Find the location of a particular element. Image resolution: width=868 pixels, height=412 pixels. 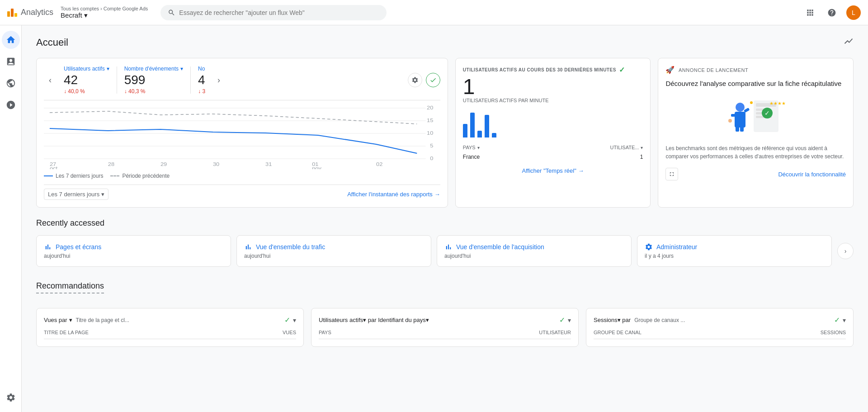

expand-button is located at coordinates (672, 174).